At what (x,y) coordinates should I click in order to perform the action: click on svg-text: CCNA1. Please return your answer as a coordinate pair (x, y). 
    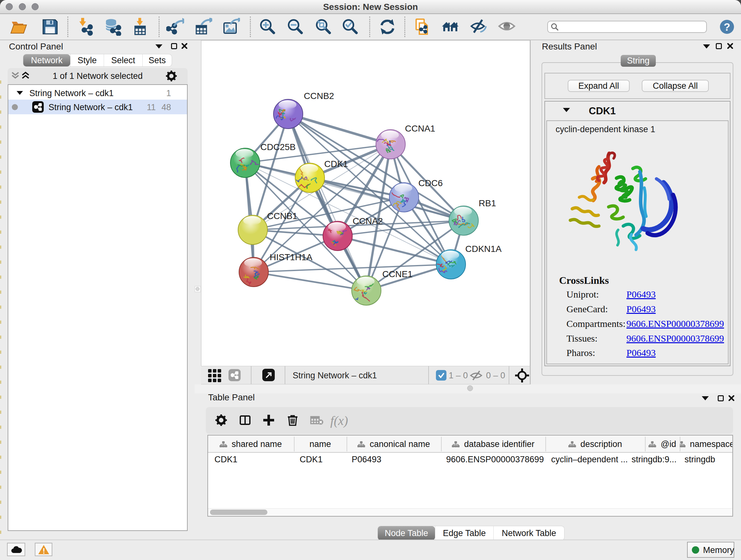
    Looking at the image, I should click on (420, 129).